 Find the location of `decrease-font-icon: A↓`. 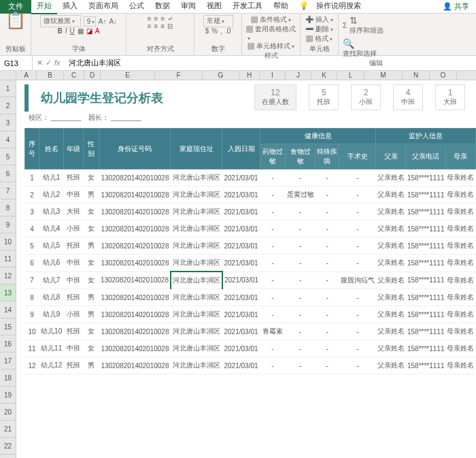

decrease-font-icon: A↓ is located at coordinates (114, 22).